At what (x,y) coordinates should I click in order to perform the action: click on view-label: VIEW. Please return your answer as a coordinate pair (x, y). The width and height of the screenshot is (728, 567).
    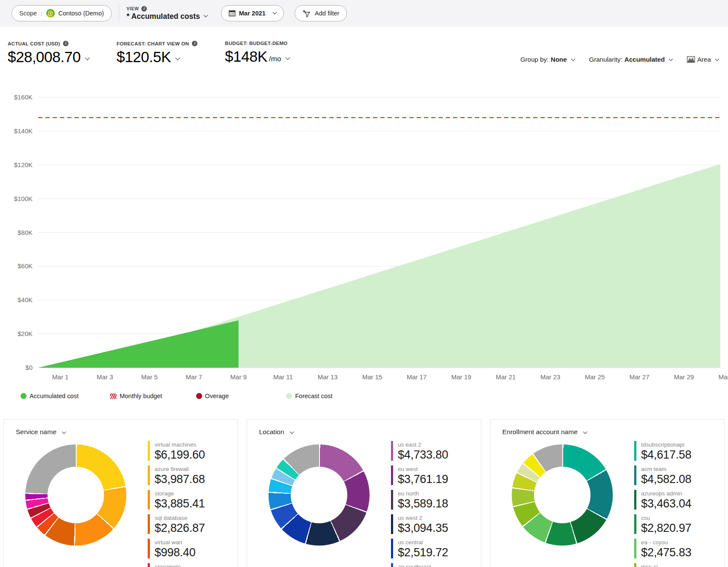
    Looking at the image, I should click on (133, 9).